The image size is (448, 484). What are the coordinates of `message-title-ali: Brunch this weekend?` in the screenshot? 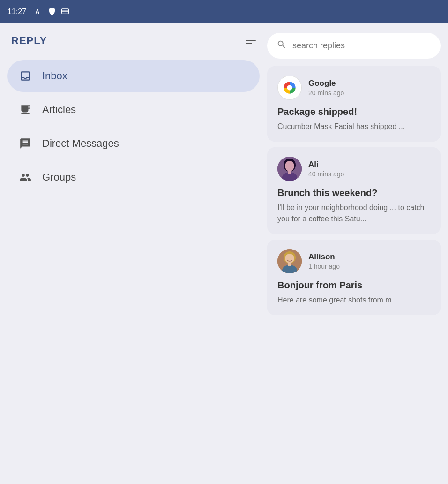 It's located at (354, 193).